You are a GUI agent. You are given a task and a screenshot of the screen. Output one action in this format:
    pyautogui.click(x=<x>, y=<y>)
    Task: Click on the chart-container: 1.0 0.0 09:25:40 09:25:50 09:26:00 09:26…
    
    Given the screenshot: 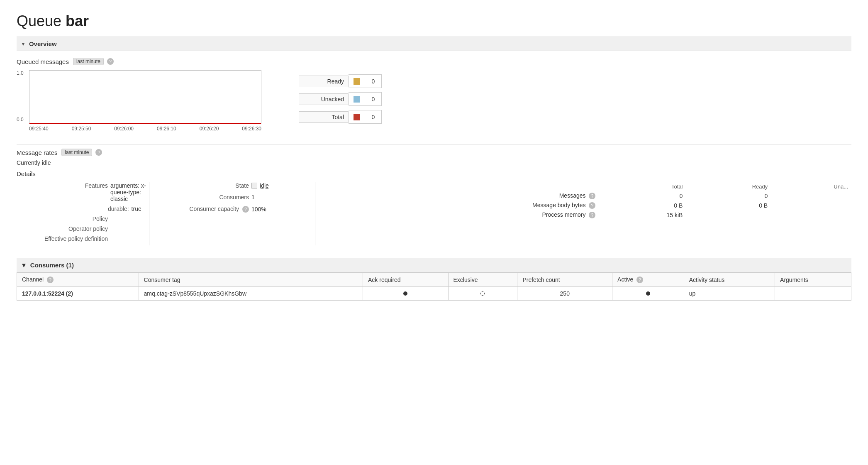 What is the action you would take?
    pyautogui.click(x=145, y=101)
    